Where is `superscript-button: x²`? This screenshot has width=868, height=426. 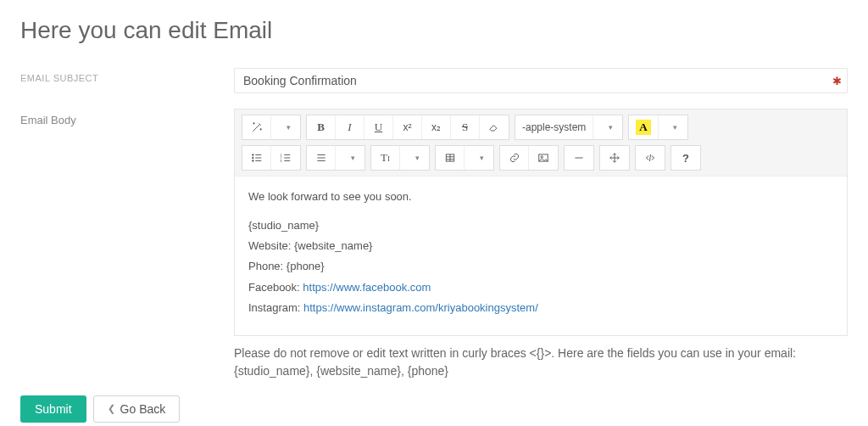
superscript-button: x² is located at coordinates (408, 127).